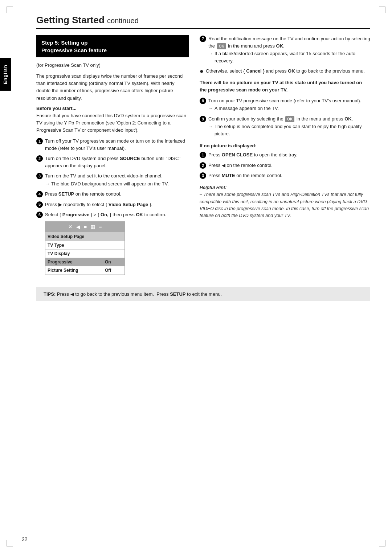 The image size is (392, 553). Describe the element at coordinates (203, 22) in the screenshot. I see `main-title: Getting Started continued` at that location.